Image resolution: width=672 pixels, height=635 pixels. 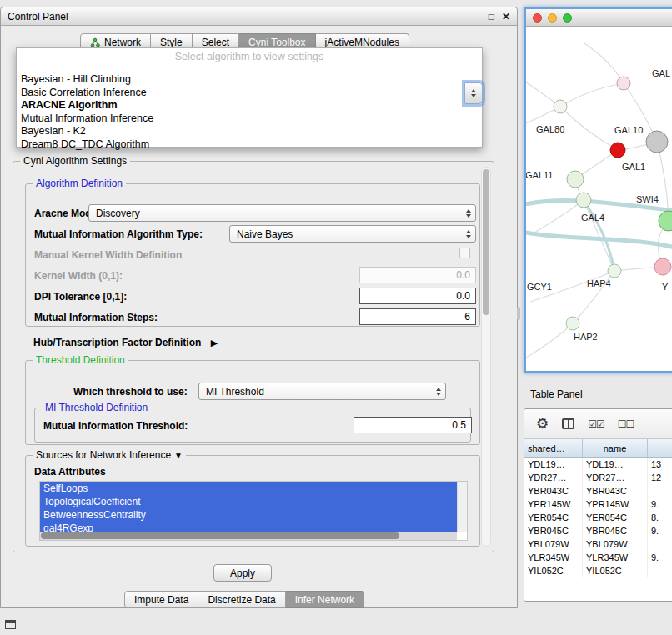 What do you see at coordinates (573, 323) in the screenshot?
I see `network-node-hap2` at bounding box center [573, 323].